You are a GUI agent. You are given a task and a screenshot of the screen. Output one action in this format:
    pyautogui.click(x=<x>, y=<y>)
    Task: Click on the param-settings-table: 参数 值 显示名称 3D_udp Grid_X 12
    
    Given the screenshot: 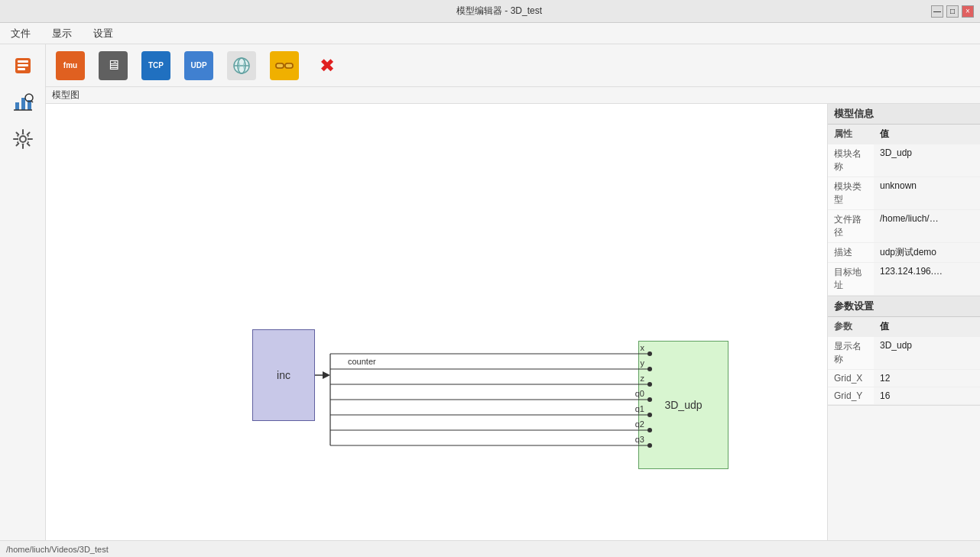 What is the action you would take?
    pyautogui.click(x=904, y=361)
    